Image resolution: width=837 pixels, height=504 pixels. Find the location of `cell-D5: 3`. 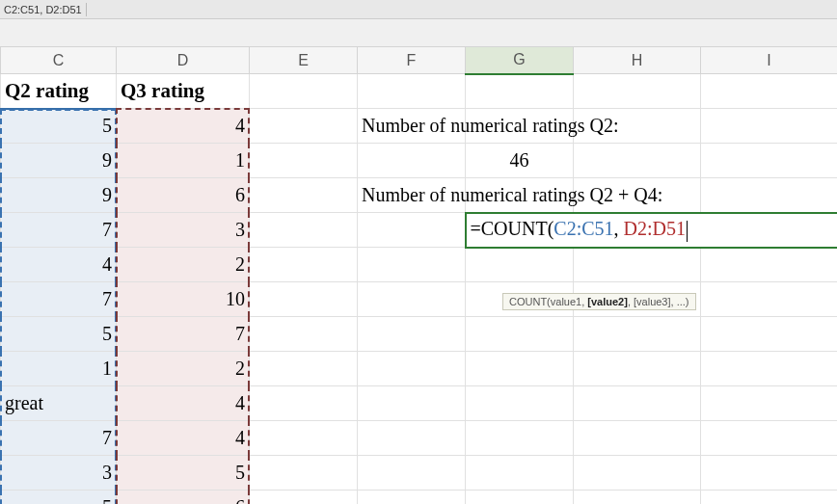

cell-D5: 3 is located at coordinates (183, 230).